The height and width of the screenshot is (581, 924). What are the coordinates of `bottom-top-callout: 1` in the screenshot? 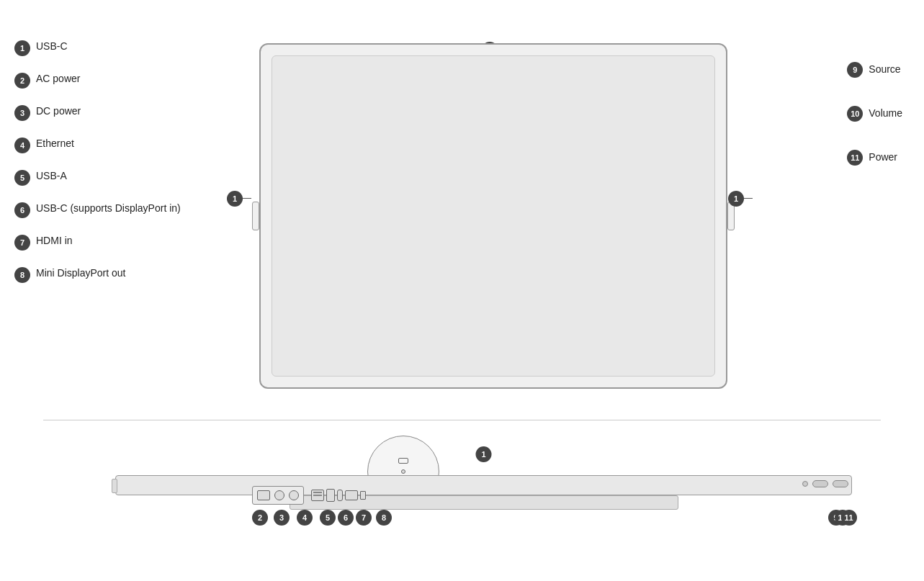 It's located at (484, 453).